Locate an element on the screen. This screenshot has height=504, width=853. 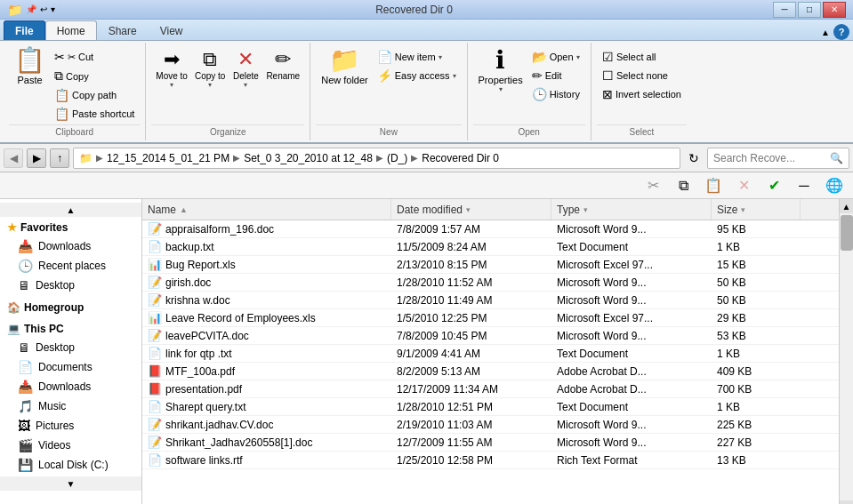
delete-dropdown: ▾ is located at coordinates (245, 85).